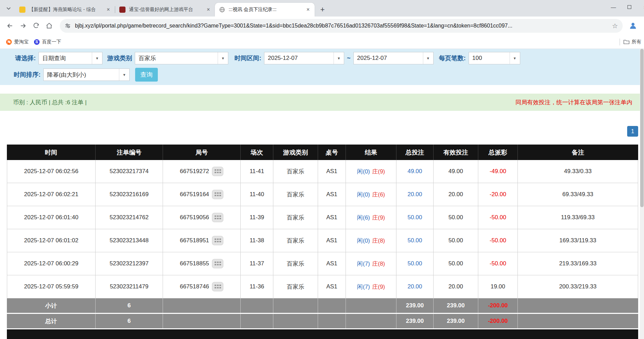 The width and height of the screenshot is (644, 339). What do you see at coordinates (304, 58) in the screenshot?
I see `date-from-dropdown: 2025-12-07 ▼` at bounding box center [304, 58].